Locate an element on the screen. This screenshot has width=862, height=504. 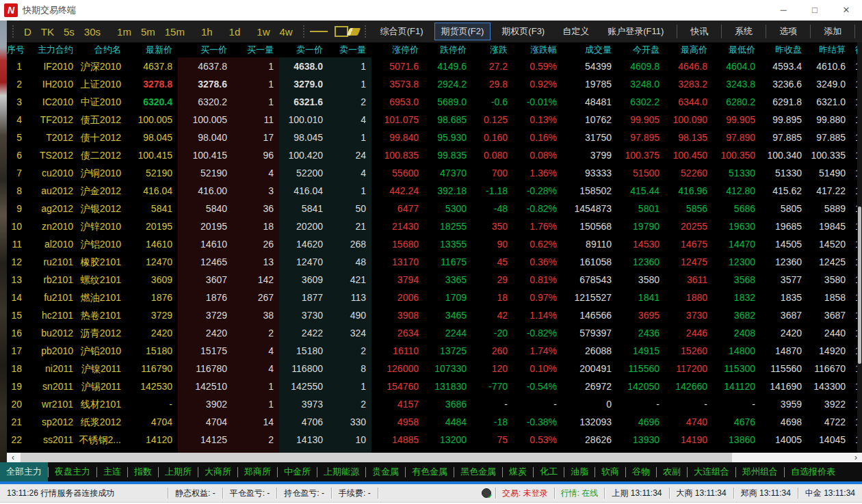
period-button-4w: 4w is located at coordinates (286, 31).